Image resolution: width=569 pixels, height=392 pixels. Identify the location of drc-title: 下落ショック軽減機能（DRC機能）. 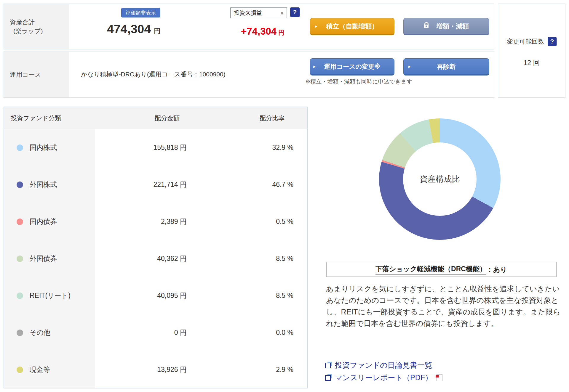
(431, 269).